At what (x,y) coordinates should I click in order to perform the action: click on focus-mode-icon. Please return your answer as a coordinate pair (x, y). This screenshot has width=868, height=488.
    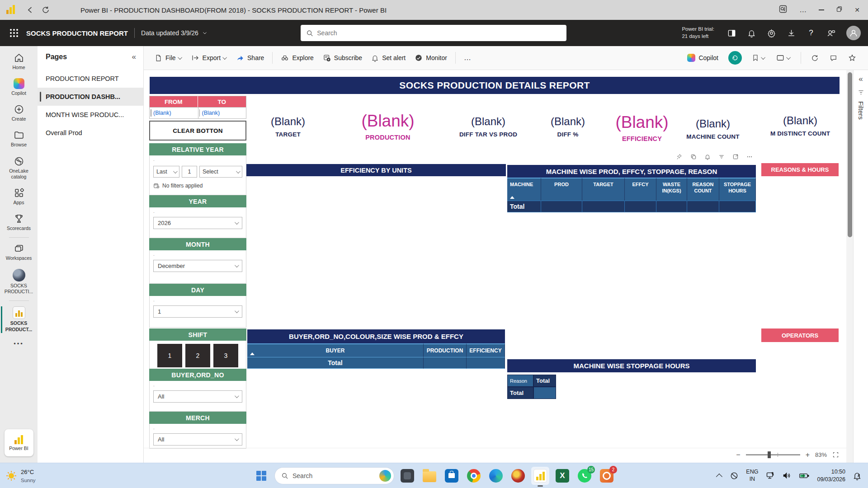
    Looking at the image, I should click on (736, 157).